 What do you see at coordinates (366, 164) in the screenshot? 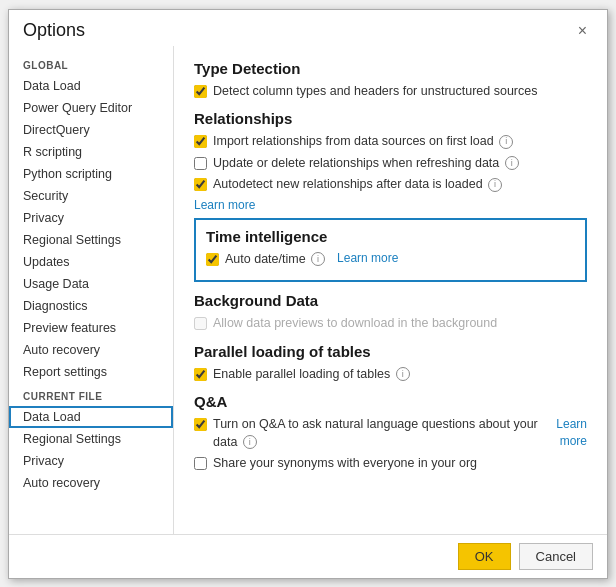
I see `update-rel-label: Update or delete relationships when refr…` at bounding box center [366, 164].